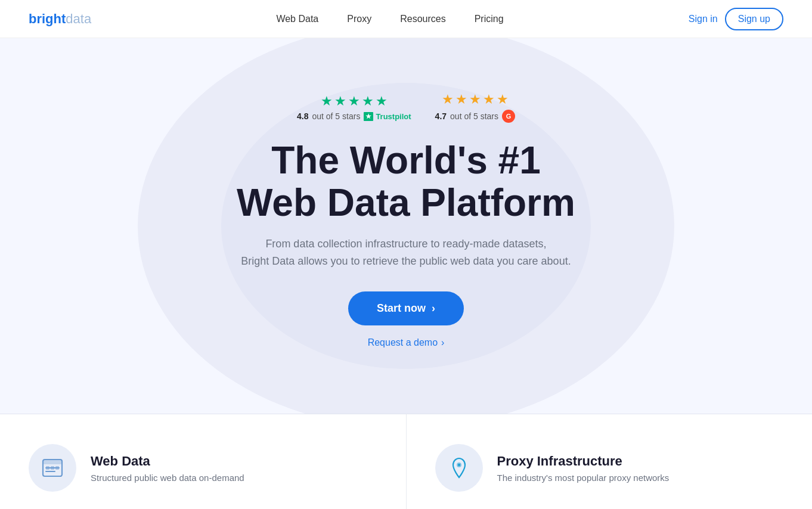 This screenshot has height=509, width=812. What do you see at coordinates (354, 116) in the screenshot?
I see `trustpilot-label: 4.8 out of 5 stars ★ Trustpilot` at bounding box center [354, 116].